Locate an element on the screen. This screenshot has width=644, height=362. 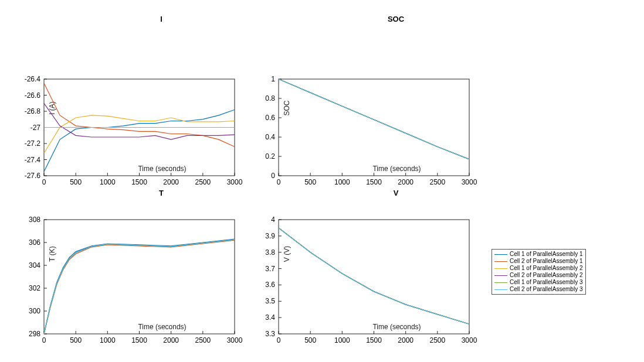
legend-label: Cell 1 of ParallelAssembly 3 is located at coordinates (547, 282).